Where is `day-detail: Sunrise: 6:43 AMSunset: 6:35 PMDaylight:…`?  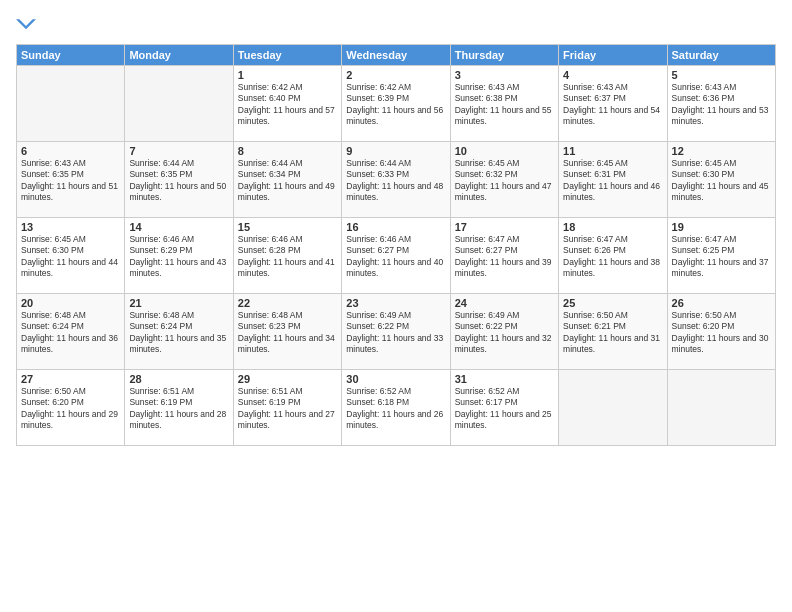
day-detail: Sunrise: 6:43 AMSunset: 6:35 PMDaylight:… is located at coordinates (70, 181).